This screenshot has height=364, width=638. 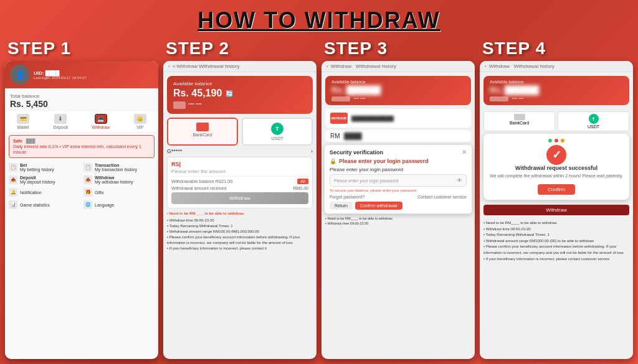 What do you see at coordinates (240, 173) in the screenshot?
I see `amount-placeholder: Please enter the amount` at bounding box center [240, 173].